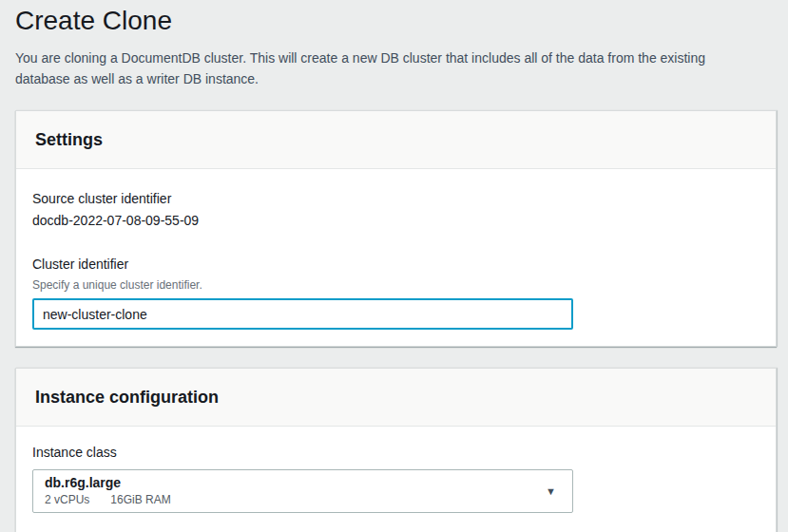  Describe the element at coordinates (67, 500) in the screenshot. I see `instance-class-cpu: 2 vCPUs` at that location.